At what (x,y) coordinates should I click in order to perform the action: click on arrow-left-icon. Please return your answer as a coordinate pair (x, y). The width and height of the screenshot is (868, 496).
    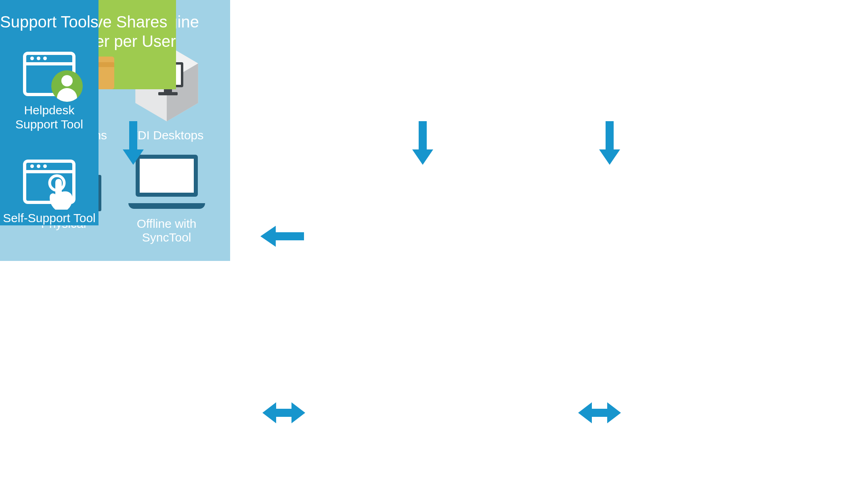
    Looking at the image, I should click on (282, 236).